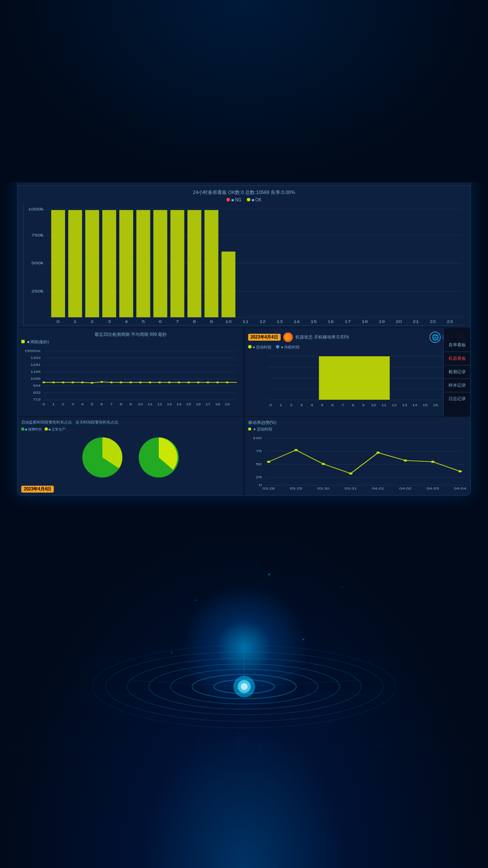 The height and width of the screenshot is (868, 488). I want to click on svg-text: 50, so click(259, 464).